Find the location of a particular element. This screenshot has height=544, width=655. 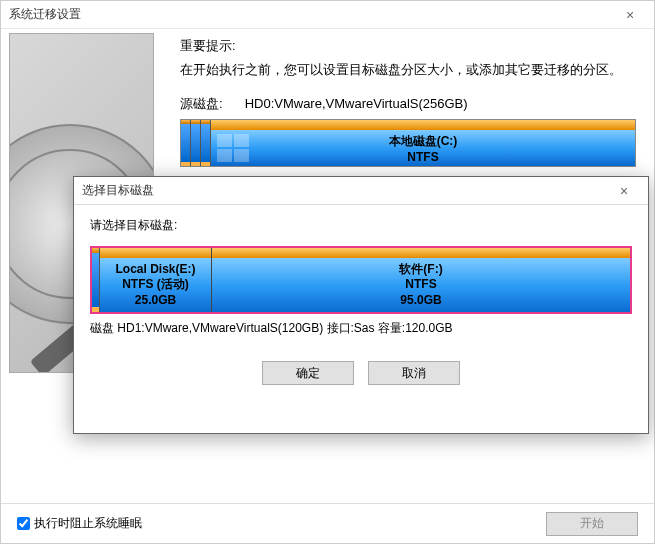

hint-text: 在开始执行之前，您可以设置目标磁盘分区大小，或添加其它要迁移的分区。 is located at coordinates (408, 70).